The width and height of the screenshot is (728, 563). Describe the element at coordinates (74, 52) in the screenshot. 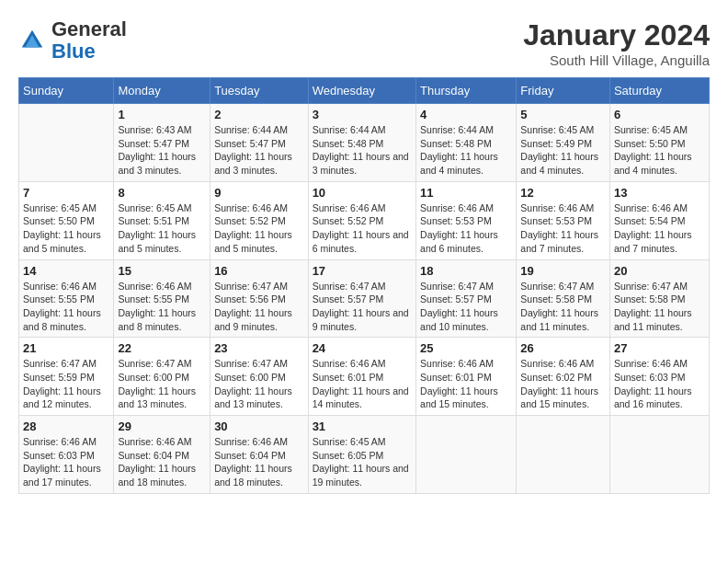

I see `logo-blue: Blue` at that location.